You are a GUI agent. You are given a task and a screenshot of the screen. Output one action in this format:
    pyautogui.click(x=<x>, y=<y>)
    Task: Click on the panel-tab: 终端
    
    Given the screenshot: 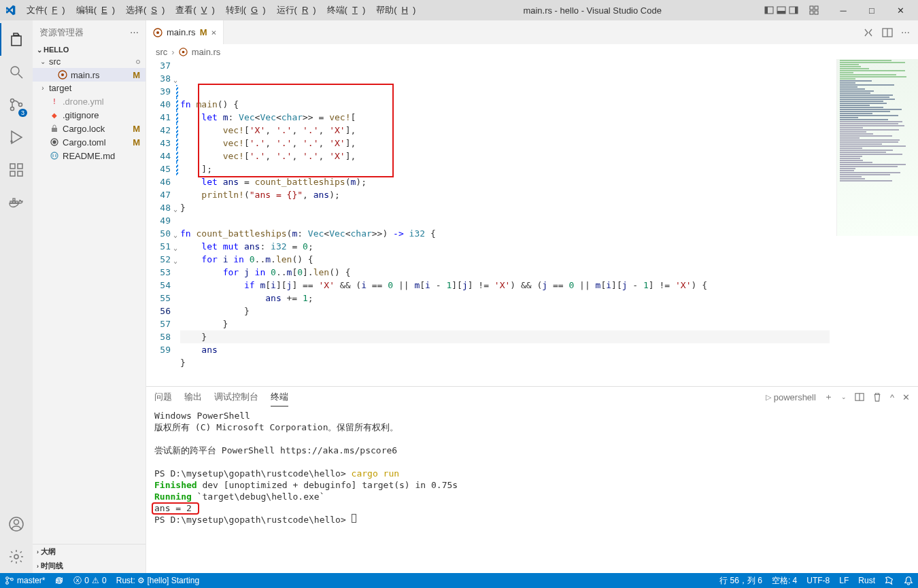 What is the action you would take?
    pyautogui.click(x=279, y=397)
    